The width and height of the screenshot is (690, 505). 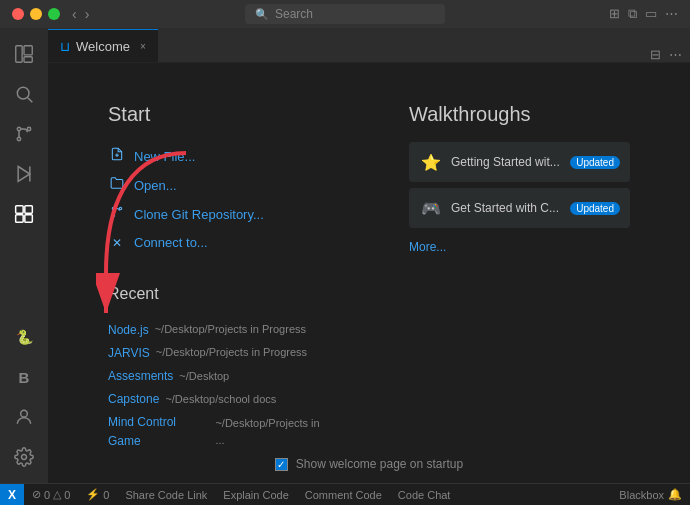 I want to click on forward-button: ›, so click(x=88, y=14).